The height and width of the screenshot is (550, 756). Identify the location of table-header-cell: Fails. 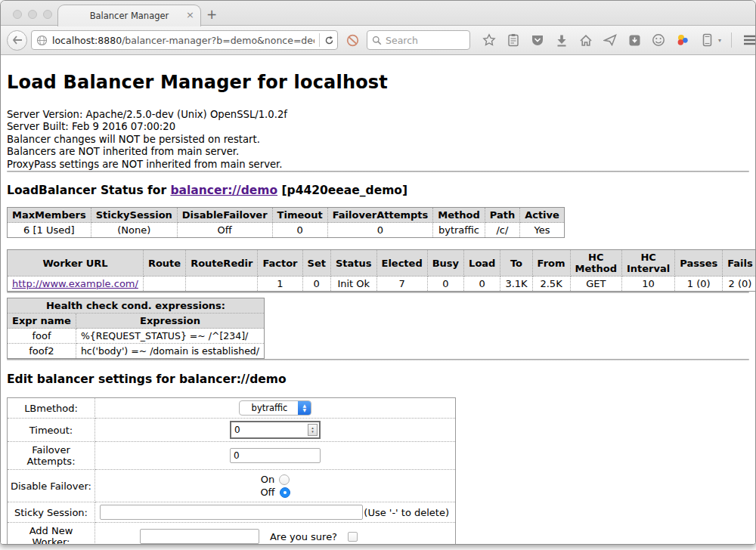
(739, 263).